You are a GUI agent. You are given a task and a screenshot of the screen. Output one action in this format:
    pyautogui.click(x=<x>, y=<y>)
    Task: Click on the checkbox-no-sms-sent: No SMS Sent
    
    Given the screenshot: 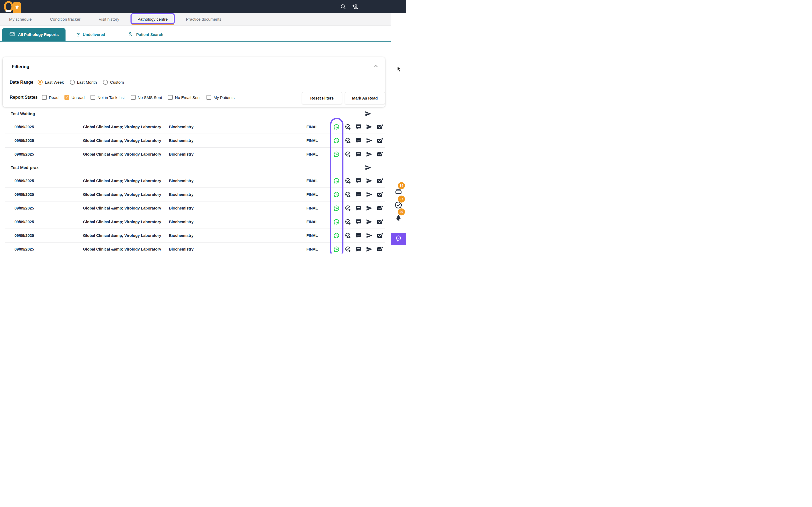 What is the action you would take?
    pyautogui.click(x=146, y=97)
    